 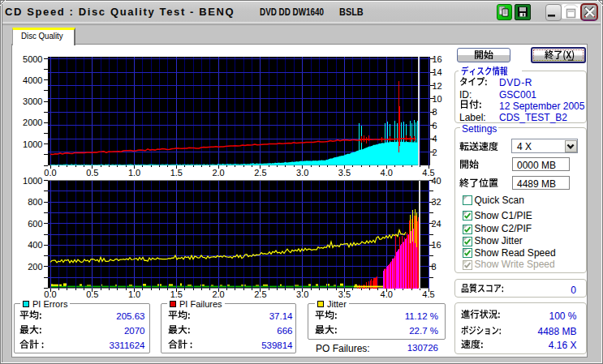 What do you see at coordinates (437, 86) in the screenshot?
I see `svg-text: 12` at bounding box center [437, 86].